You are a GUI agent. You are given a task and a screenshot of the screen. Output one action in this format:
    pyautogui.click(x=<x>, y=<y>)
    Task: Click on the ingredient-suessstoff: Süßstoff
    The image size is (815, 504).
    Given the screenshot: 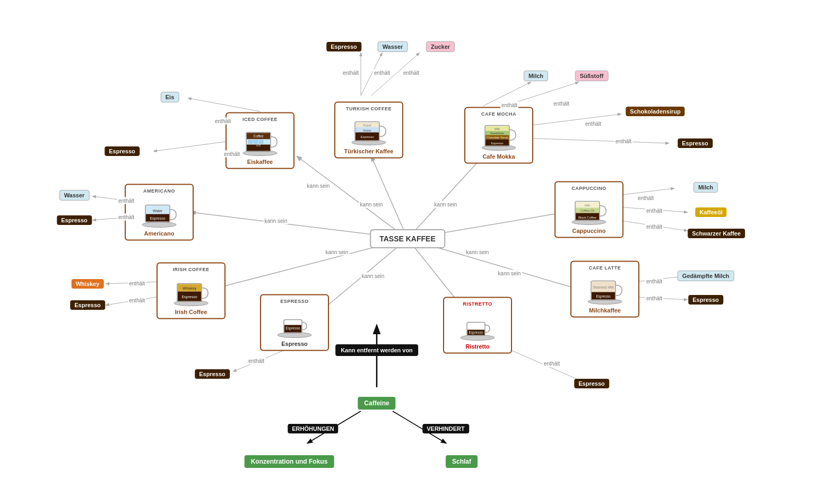 What is the action you would take?
    pyautogui.click(x=592, y=76)
    